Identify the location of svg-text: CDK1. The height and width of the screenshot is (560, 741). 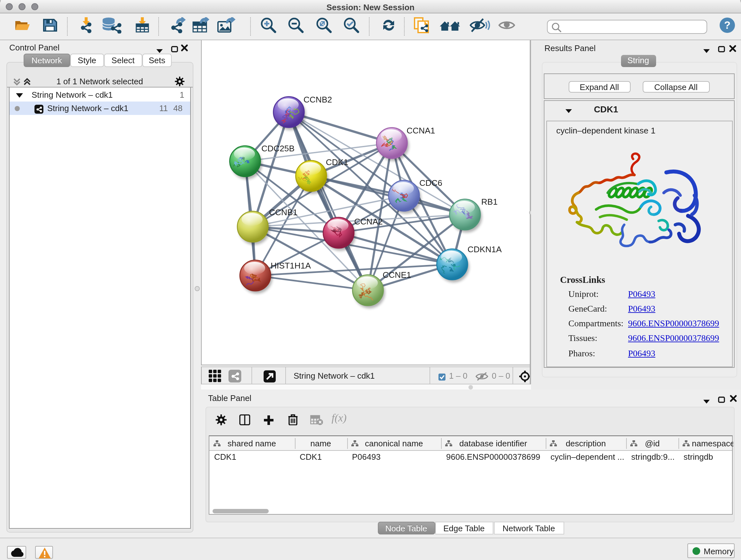
(337, 162).